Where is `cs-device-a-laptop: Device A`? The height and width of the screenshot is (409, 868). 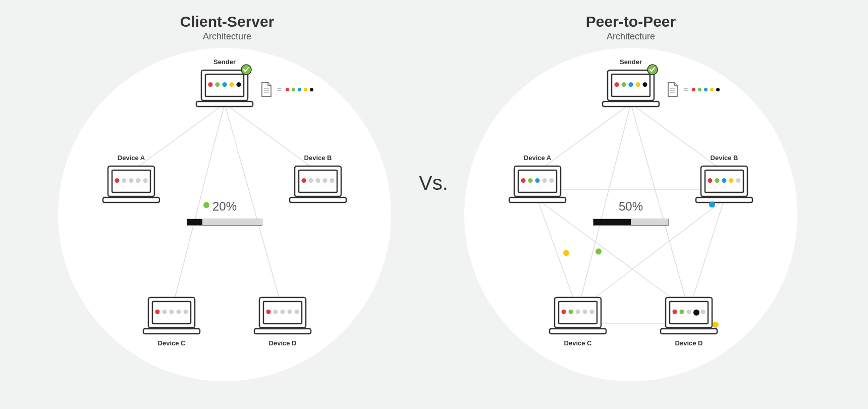
cs-device-a-laptop: Device A is located at coordinates (131, 184).